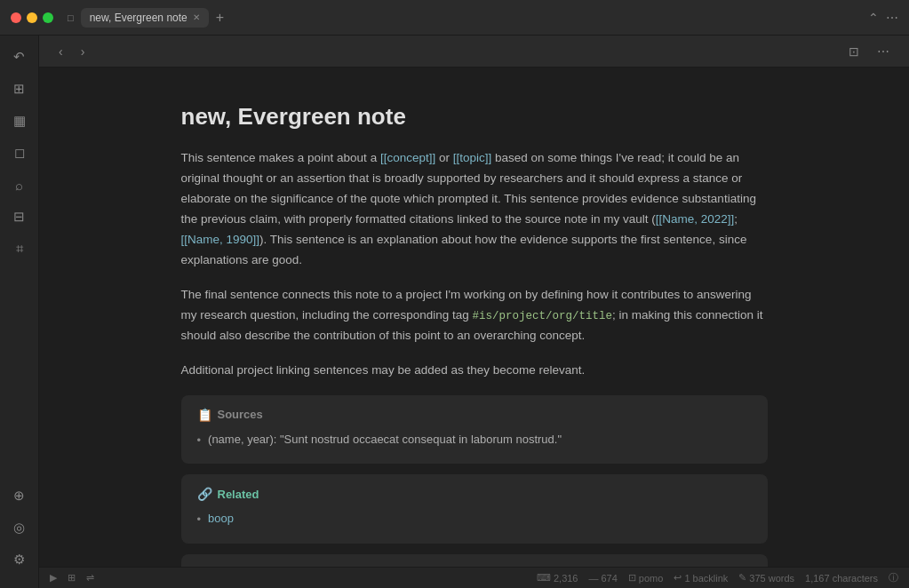 This screenshot has height=588, width=909. What do you see at coordinates (60, 52) in the screenshot?
I see `back-nav-button: ‹` at bounding box center [60, 52].